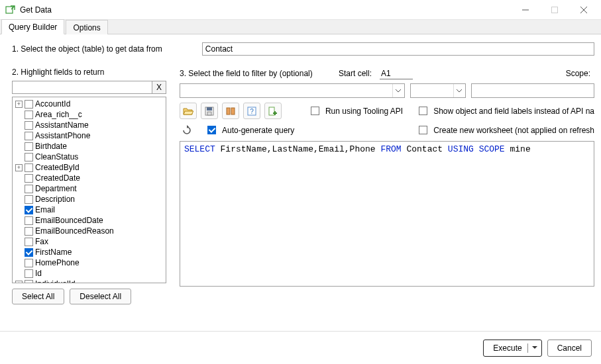 This screenshot has height=364, width=601. What do you see at coordinates (212, 130) in the screenshot?
I see `autogen-checkbox` at bounding box center [212, 130].